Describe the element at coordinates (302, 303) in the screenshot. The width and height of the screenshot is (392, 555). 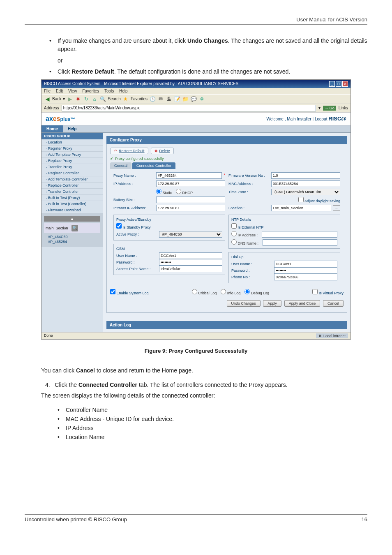
I see `apply-close-button: Apply and Close` at that location.